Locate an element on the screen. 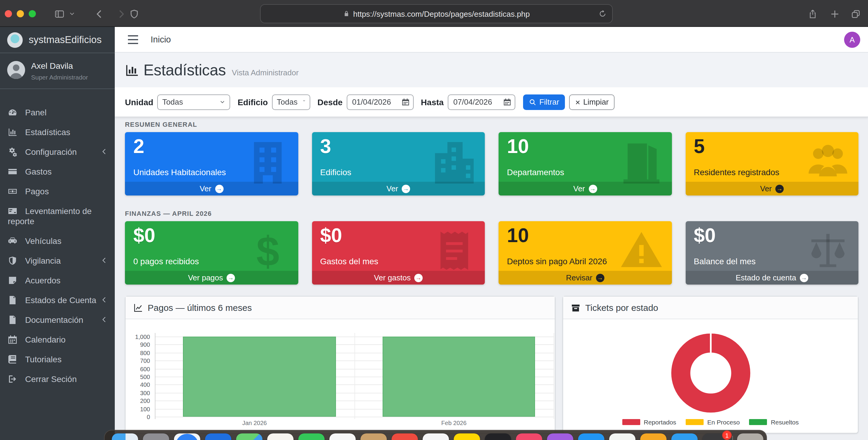 The width and height of the screenshot is (868, 440). sidebar-item-vehi-culas: Vehículas is located at coordinates (57, 241).